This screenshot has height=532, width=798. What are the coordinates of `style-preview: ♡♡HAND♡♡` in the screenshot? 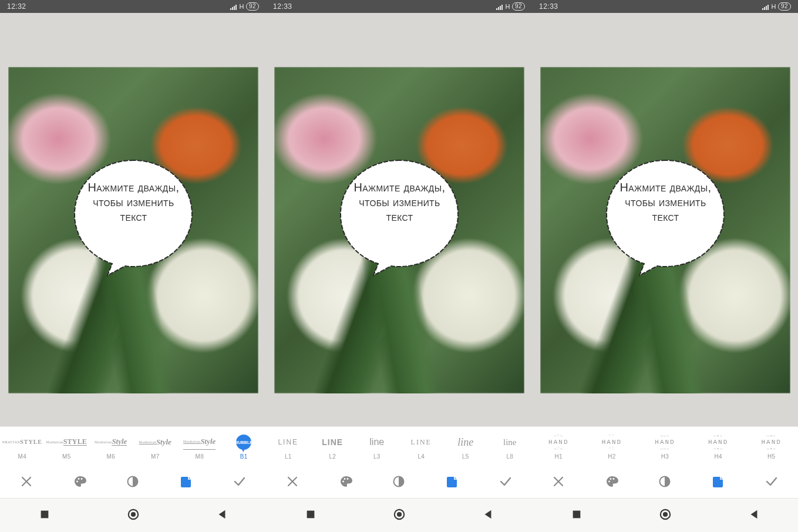 It's located at (612, 442).